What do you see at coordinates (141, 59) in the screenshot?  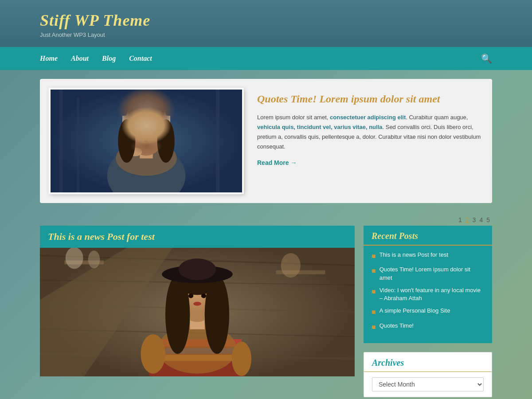 I see `nav-contact: Contact` at bounding box center [141, 59].